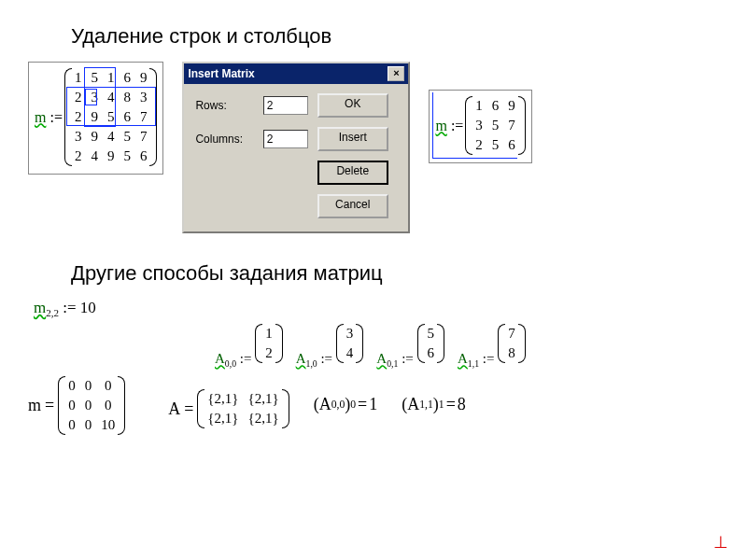  I want to click on m-eval: m = 000 000 0010, so click(77, 405).